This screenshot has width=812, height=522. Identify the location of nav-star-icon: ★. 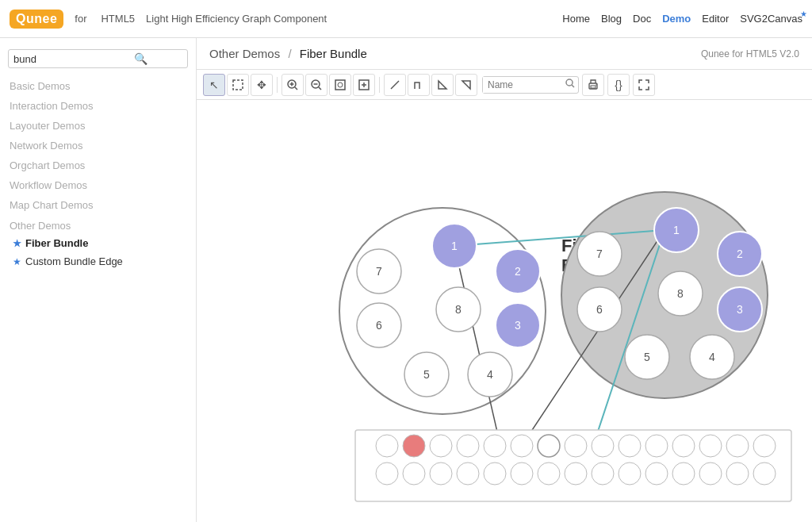
(804, 14).